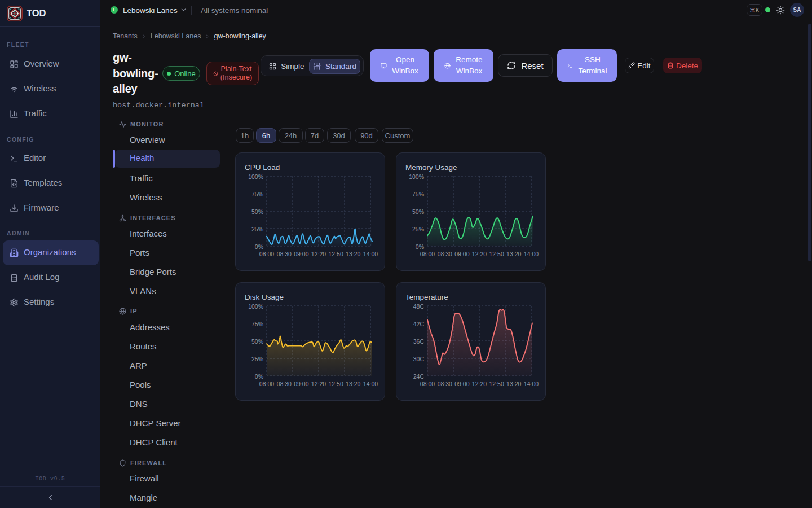 The image size is (812, 508). I want to click on svg-text: 36C, so click(419, 341).